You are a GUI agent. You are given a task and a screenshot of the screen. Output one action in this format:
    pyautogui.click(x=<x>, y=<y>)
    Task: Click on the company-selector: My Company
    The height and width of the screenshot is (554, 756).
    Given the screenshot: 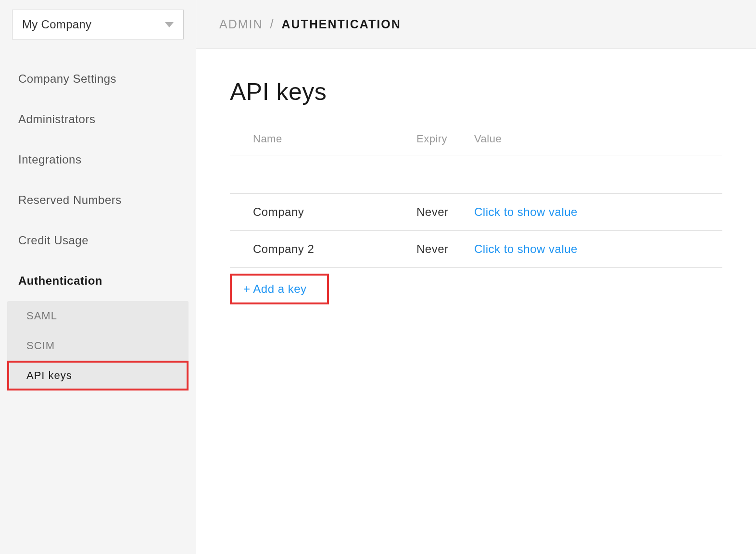 What is the action you would take?
    pyautogui.click(x=98, y=25)
    